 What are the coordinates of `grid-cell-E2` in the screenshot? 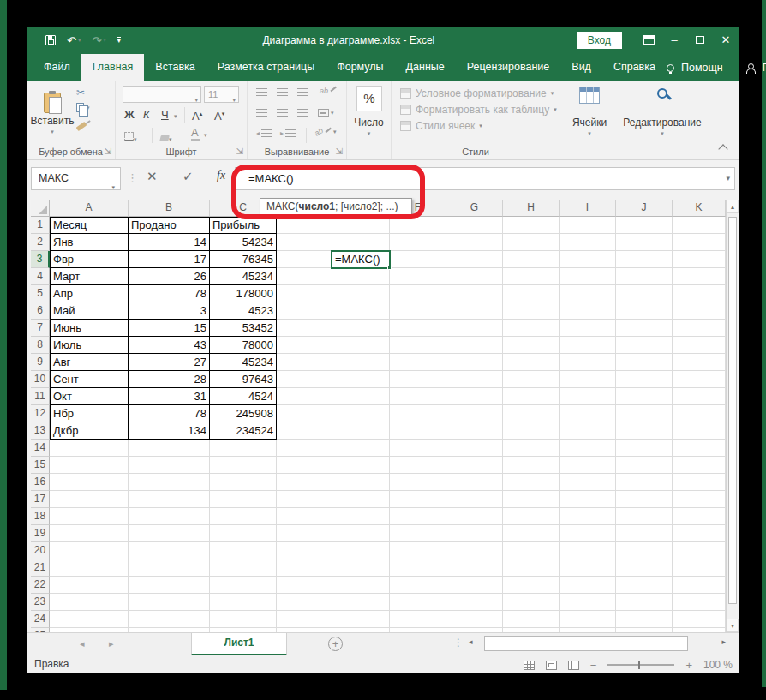 It's located at (362, 242).